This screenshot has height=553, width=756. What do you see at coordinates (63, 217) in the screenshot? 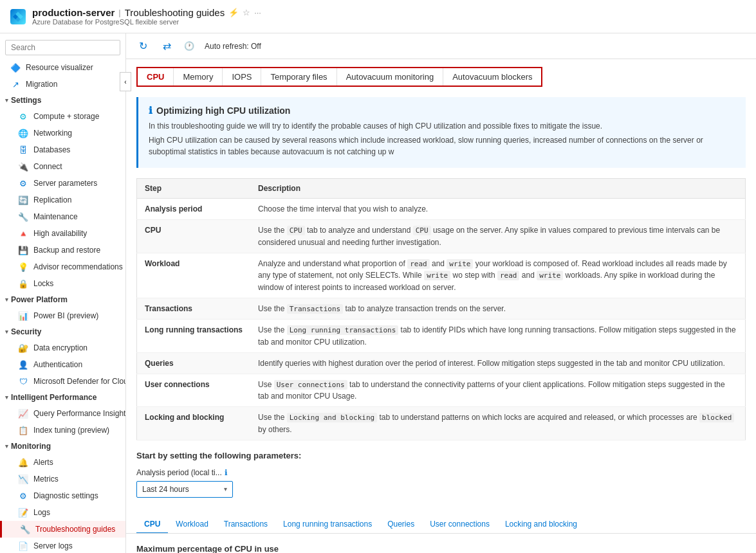
I see `sidebar-item-maintenance: 🔧 Maintenance` at bounding box center [63, 217].